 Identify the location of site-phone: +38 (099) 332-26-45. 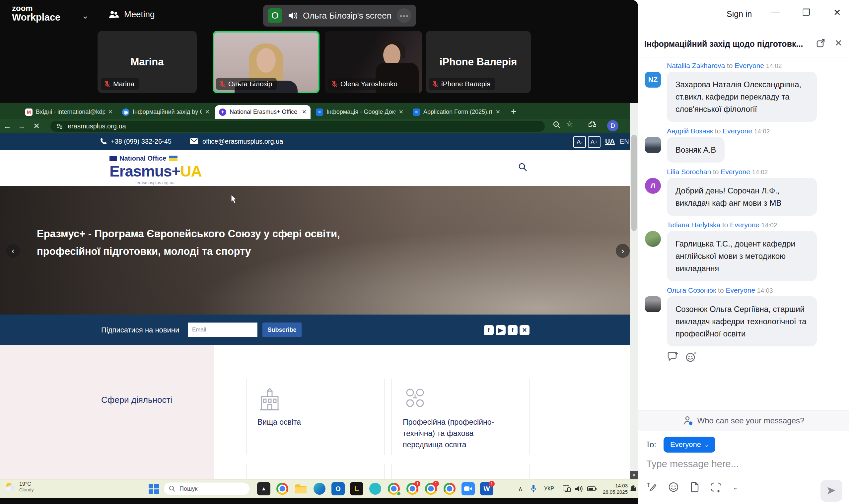
(141, 141).